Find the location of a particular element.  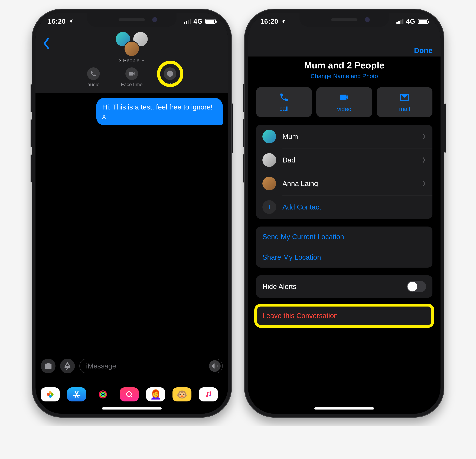

audio-label: audio is located at coordinates (94, 84).